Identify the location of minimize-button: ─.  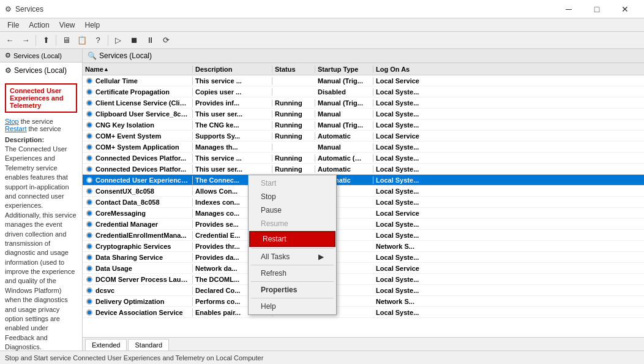
(569, 9).